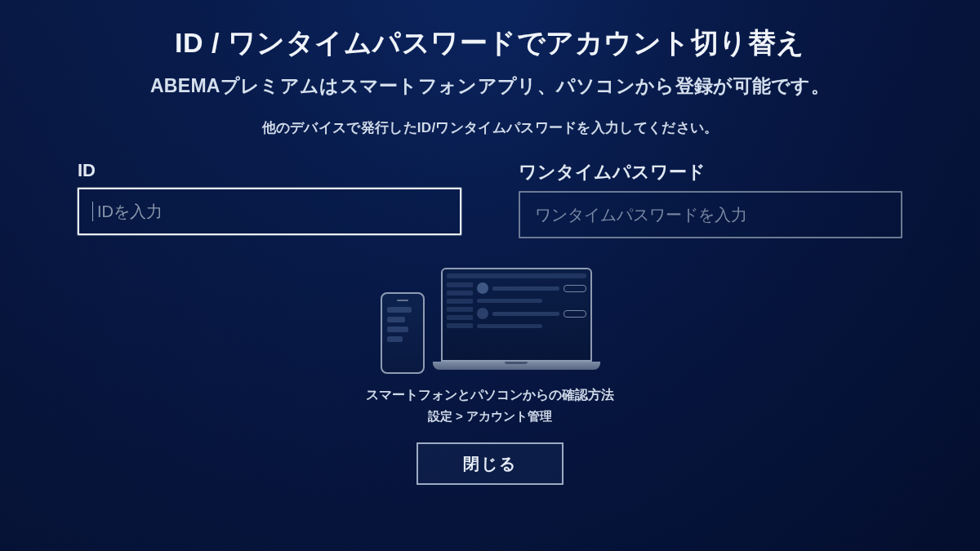 The width and height of the screenshot is (980, 551). Describe the element at coordinates (270, 199) in the screenshot. I see `id-field-group: ID IDを入力` at that location.